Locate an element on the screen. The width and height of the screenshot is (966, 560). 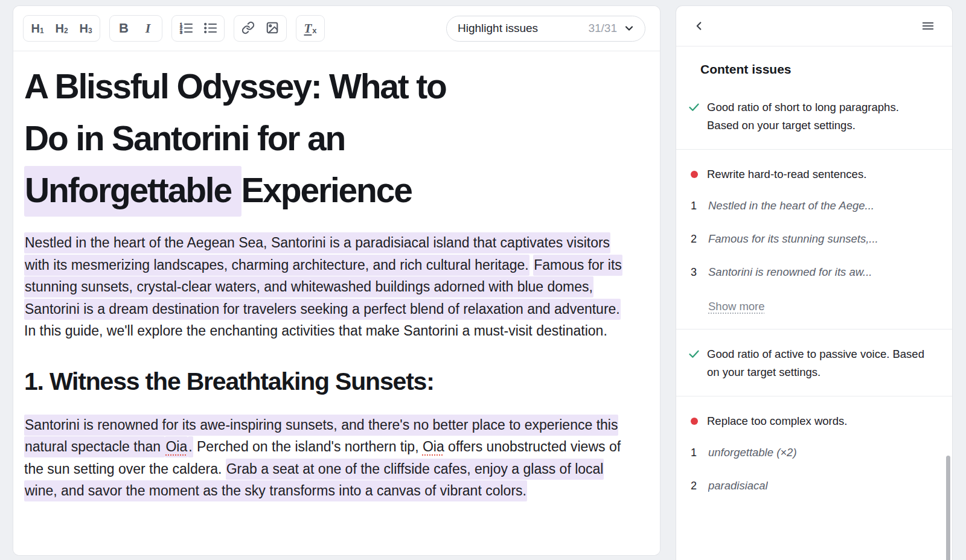
ordered-list-button: 1 2 3 is located at coordinates (186, 28).